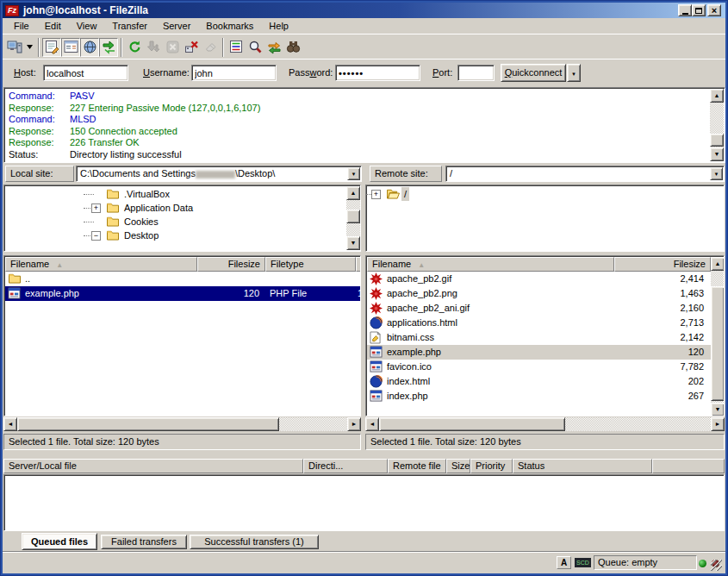 The image size is (728, 576). Describe the element at coordinates (183, 208) in the screenshot. I see `tree-item-application-data: +Application Data` at that location.